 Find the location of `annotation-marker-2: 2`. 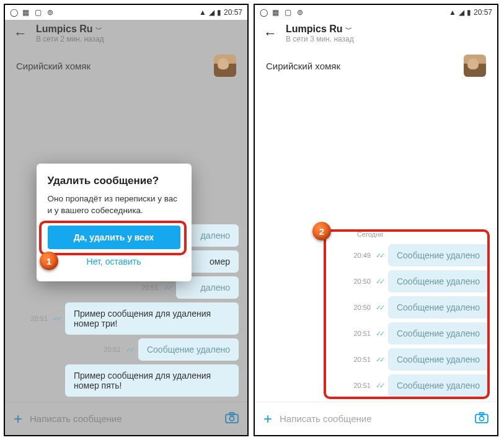

annotation-marker-2: 2 is located at coordinates (322, 231).